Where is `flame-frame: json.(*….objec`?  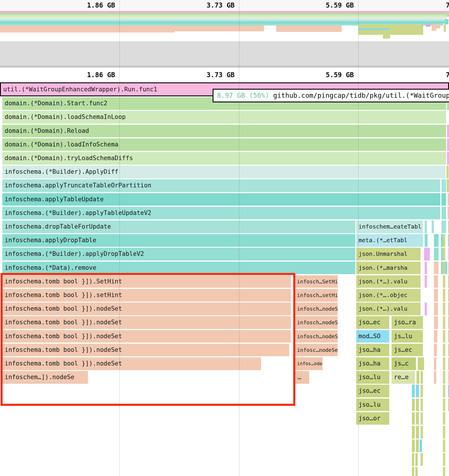
flame-frame: json.(*….objec is located at coordinates (388, 295).